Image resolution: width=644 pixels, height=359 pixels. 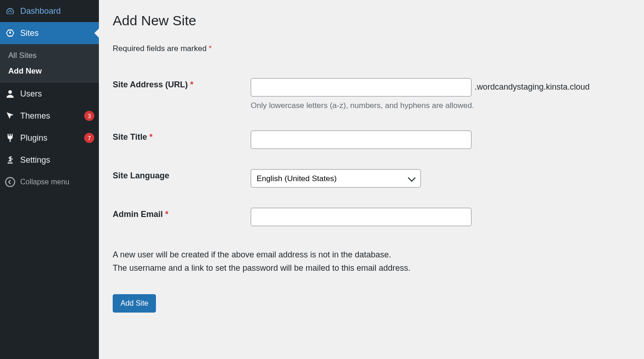 I want to click on label-site-title: Site Title *, so click(x=182, y=142).